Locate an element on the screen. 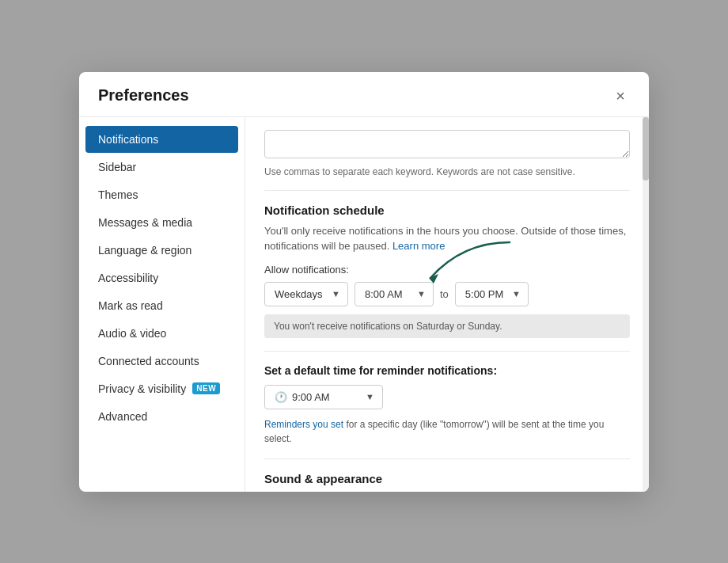 The image size is (728, 563). days-dropdown-wrapper: Every day Weekdays Weekends ▼ is located at coordinates (306, 295).